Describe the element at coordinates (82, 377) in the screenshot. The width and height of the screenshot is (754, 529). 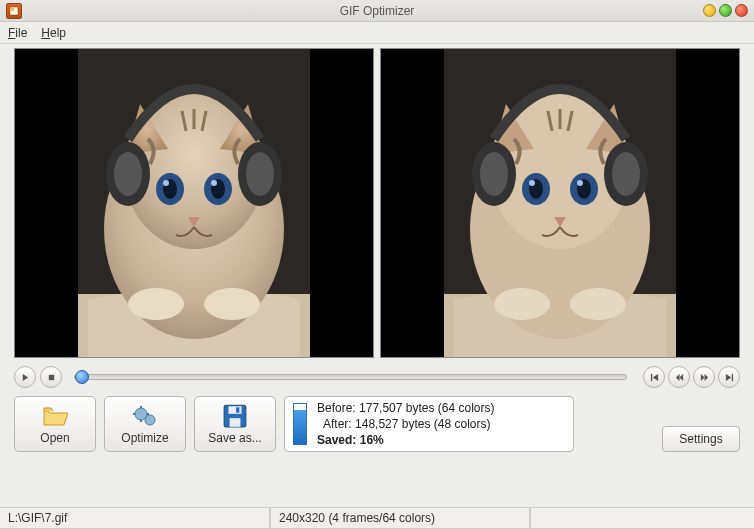
I see `slider-thumb` at that location.